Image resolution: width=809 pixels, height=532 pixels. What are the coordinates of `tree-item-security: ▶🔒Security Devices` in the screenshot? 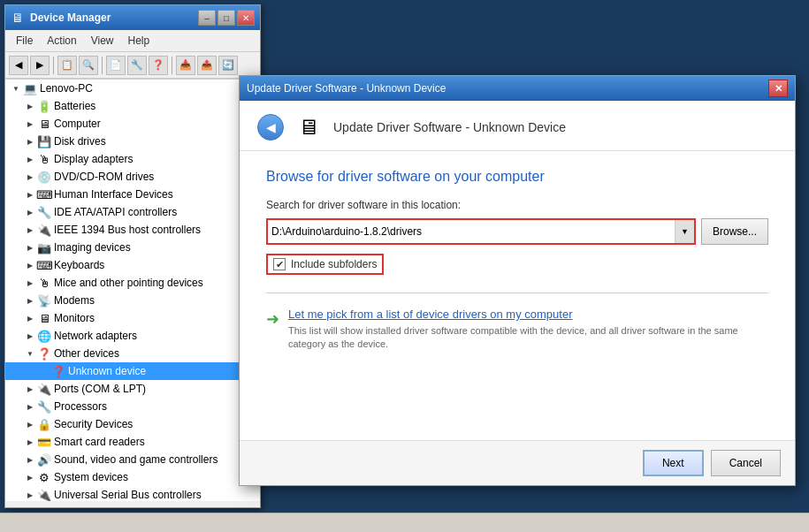 It's located at (133, 424).